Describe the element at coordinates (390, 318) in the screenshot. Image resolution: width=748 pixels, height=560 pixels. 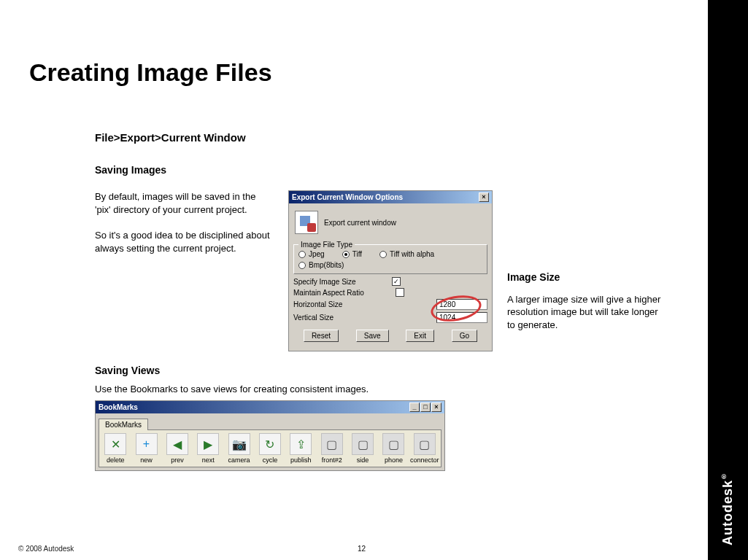
I see `row-vsize: Vertical Size 1024` at that location.